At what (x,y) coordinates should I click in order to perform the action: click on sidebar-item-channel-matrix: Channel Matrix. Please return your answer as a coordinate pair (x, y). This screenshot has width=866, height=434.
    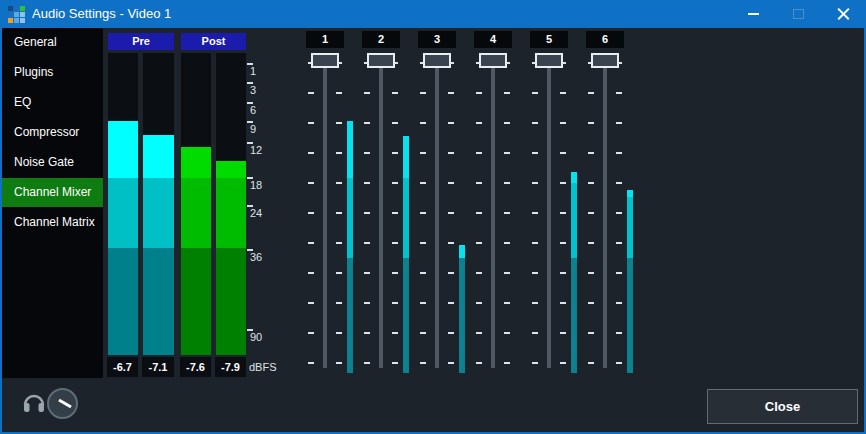
    Looking at the image, I should click on (52, 222).